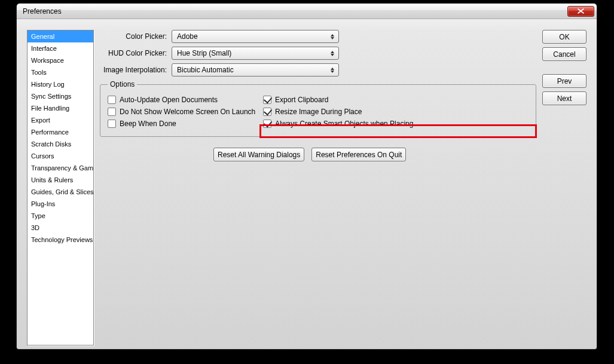 The width and height of the screenshot is (614, 364). Describe the element at coordinates (60, 144) in the screenshot. I see `sidebar-item-scratch-disks: Scratch Disks` at that location.